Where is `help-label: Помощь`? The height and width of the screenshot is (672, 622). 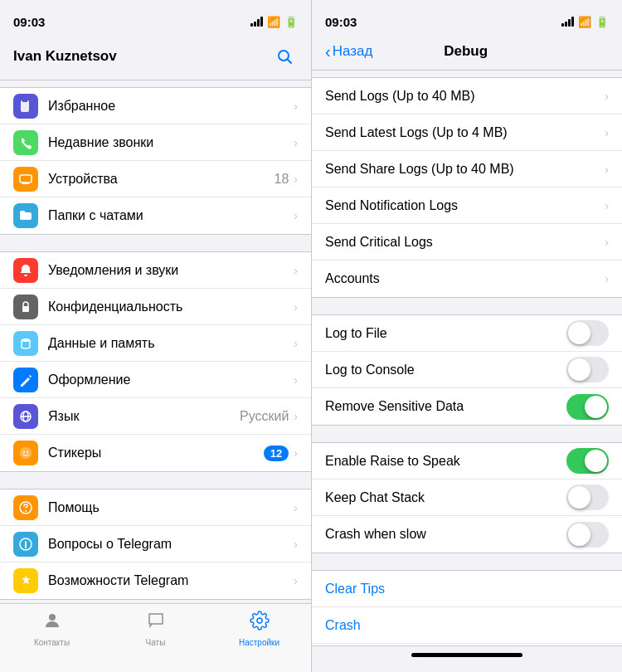 help-label: Помощь is located at coordinates (171, 508).